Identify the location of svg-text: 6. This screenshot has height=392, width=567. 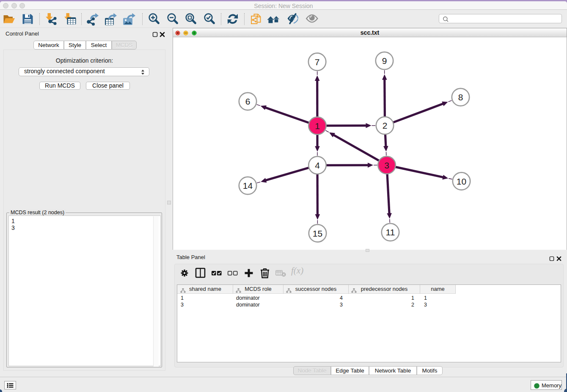
(248, 102).